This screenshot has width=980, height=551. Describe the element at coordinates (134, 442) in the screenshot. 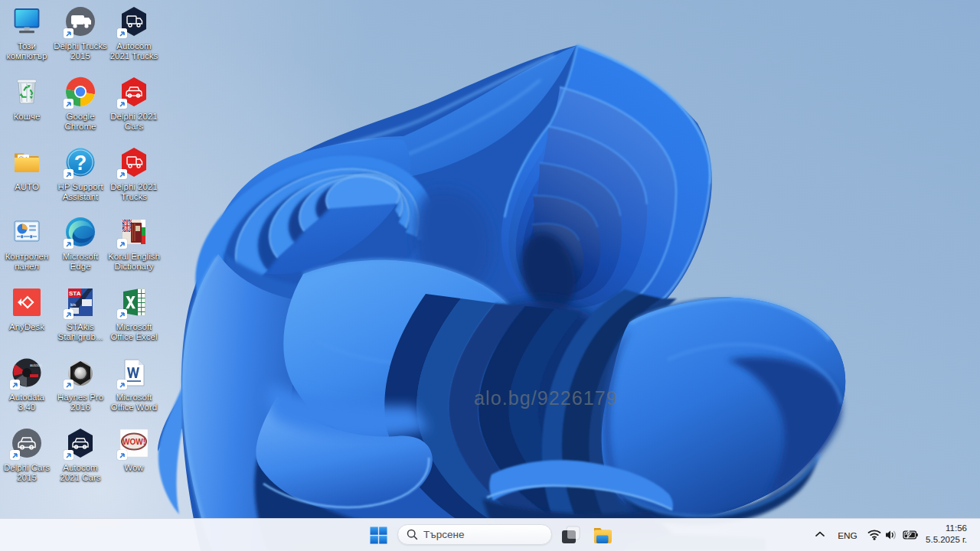

I see `svg-text: WOW!` at that location.